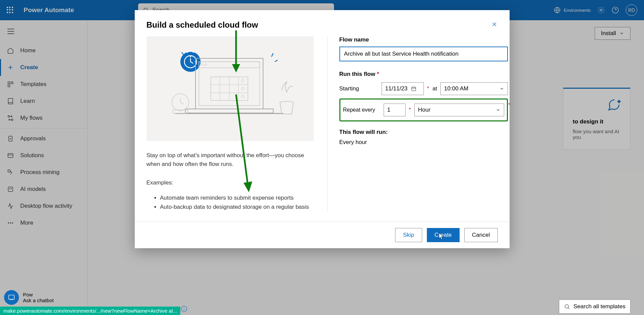 The height and width of the screenshot is (315, 644). Describe the element at coordinates (494, 24) in the screenshot. I see `close-icon` at that location.